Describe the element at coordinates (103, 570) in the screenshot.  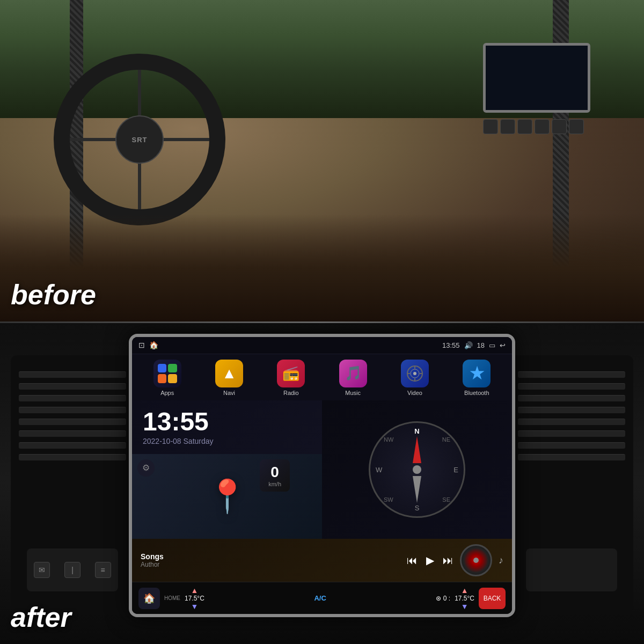
I see `vent-menu-icon: ≡` at that location.